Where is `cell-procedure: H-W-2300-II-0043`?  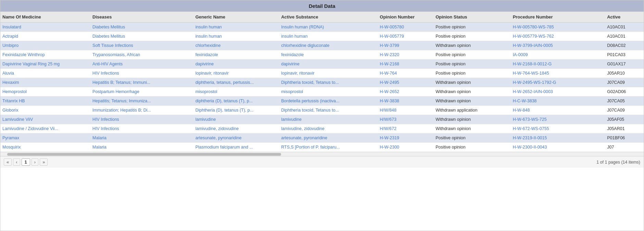
cell-procedure: H-W-2300-II-0043 is located at coordinates (558, 147).